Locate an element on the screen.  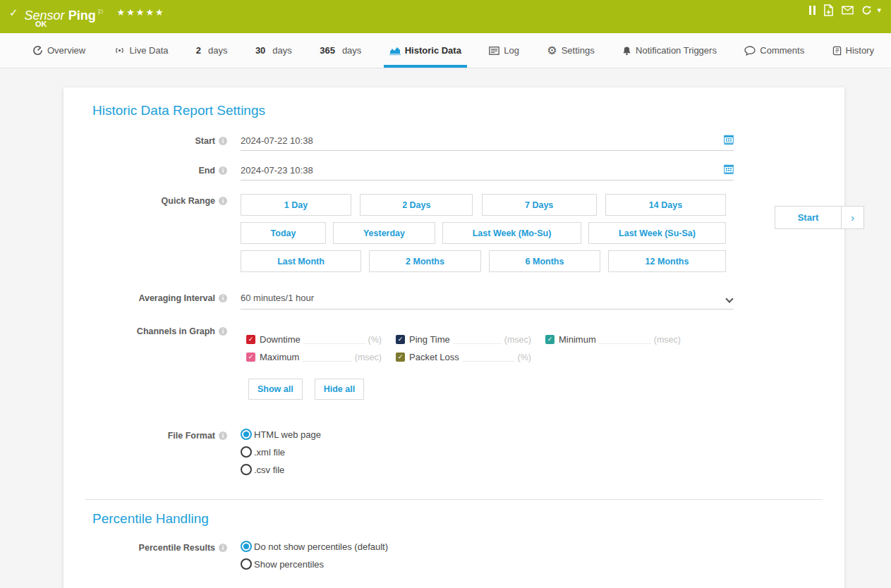
tab-settings: ⚙ Settings is located at coordinates (570, 51).